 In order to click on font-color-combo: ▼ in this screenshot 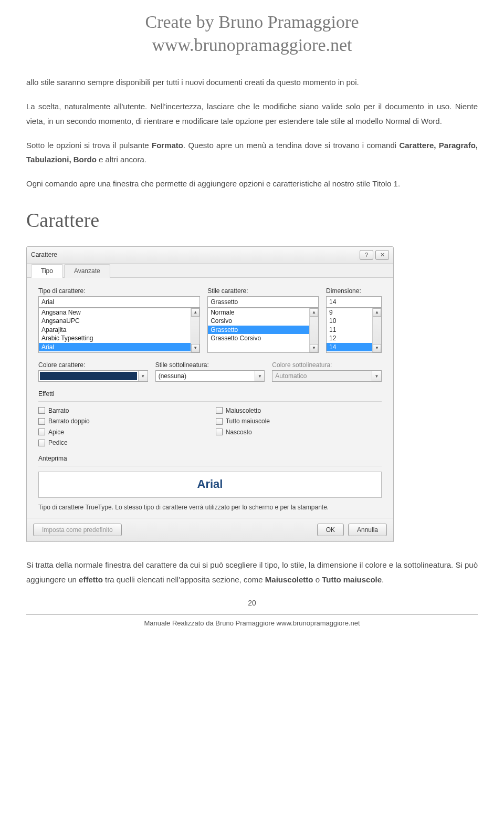, I will do `click(93, 376)`.